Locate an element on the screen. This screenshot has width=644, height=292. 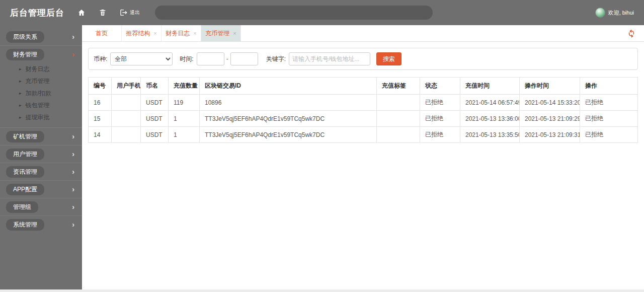
col-id: 编号 is located at coordinates (100, 86).